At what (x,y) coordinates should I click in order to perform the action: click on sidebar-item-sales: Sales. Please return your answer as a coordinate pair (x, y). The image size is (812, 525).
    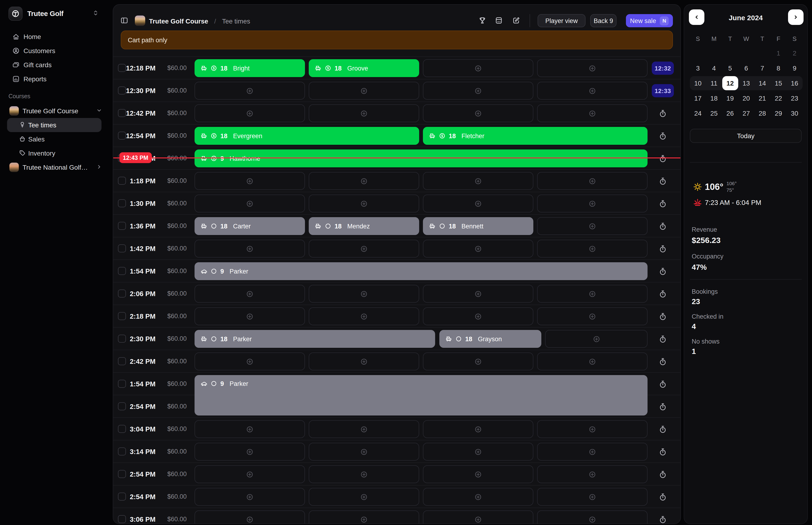
    Looking at the image, I should click on (55, 139).